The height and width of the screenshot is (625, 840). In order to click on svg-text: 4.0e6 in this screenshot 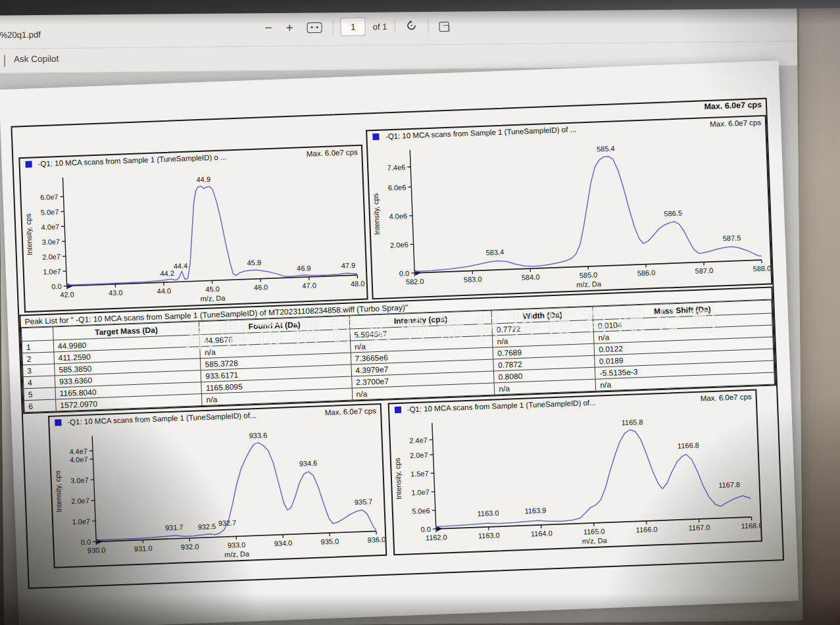, I will do `click(399, 216)`.